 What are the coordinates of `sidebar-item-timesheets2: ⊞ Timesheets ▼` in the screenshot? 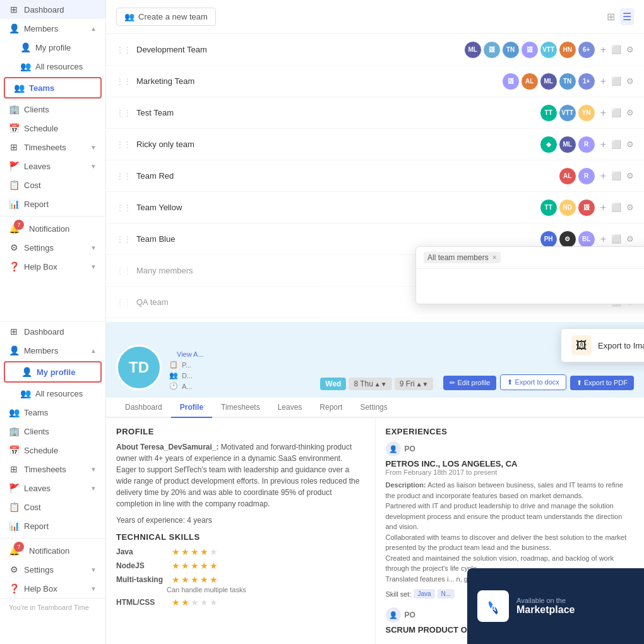 It's located at (53, 469).